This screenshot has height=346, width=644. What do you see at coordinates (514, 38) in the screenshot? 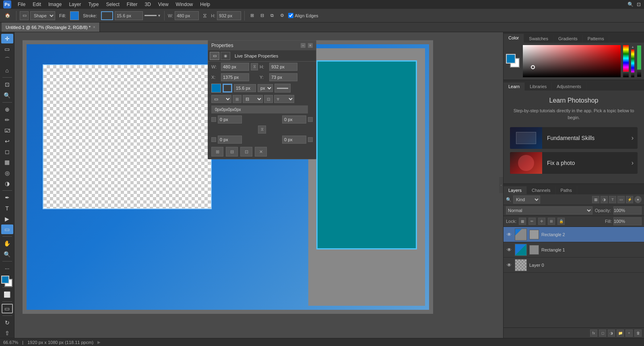
I see `color-tab: Color` at bounding box center [514, 38].